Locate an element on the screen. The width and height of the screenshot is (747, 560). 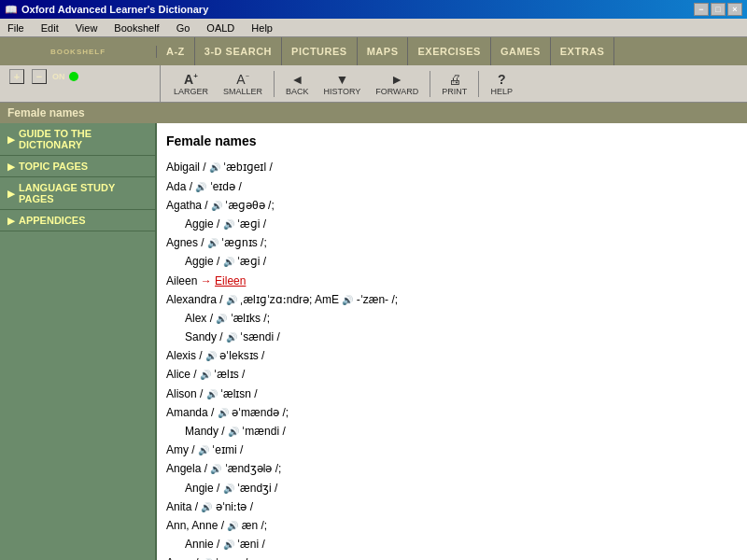
tab-extras: EXTRAS is located at coordinates (583, 51).